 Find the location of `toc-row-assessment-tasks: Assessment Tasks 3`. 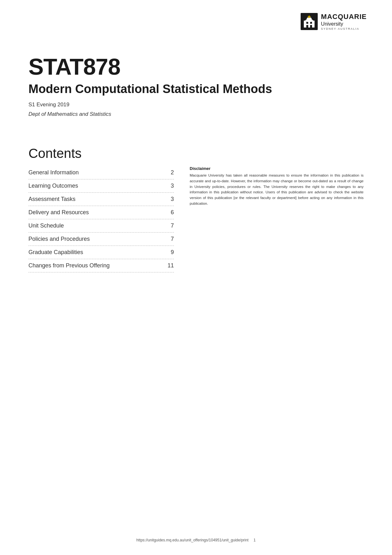

toc-row-assessment-tasks: Assessment Tasks 3 is located at coordinates (101, 199).